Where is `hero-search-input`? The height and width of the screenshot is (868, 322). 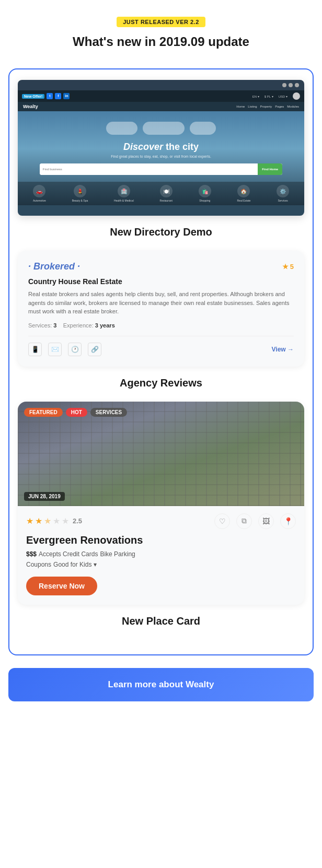
hero-search-input is located at coordinates (148, 169).